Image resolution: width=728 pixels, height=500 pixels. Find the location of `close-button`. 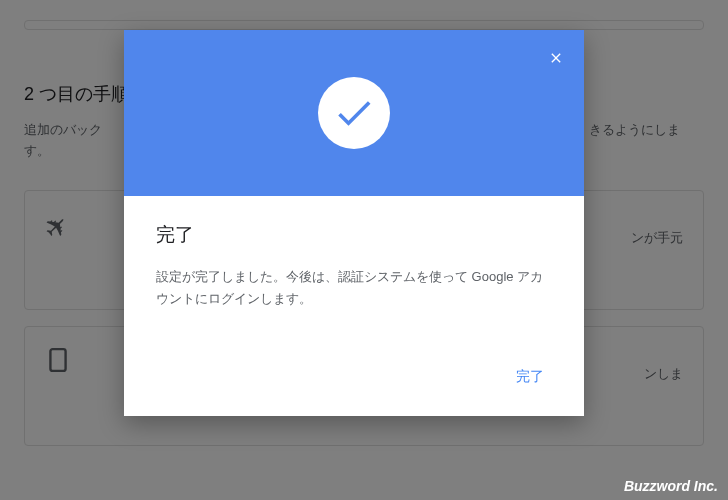

close-button is located at coordinates (556, 58).